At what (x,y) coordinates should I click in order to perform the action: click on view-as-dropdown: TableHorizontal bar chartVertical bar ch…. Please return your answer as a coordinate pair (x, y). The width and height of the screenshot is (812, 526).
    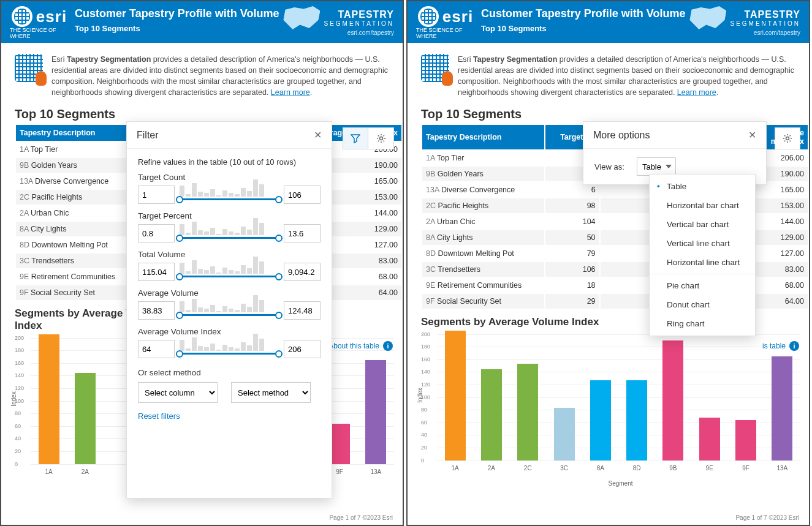
    Looking at the image, I should click on (702, 255).